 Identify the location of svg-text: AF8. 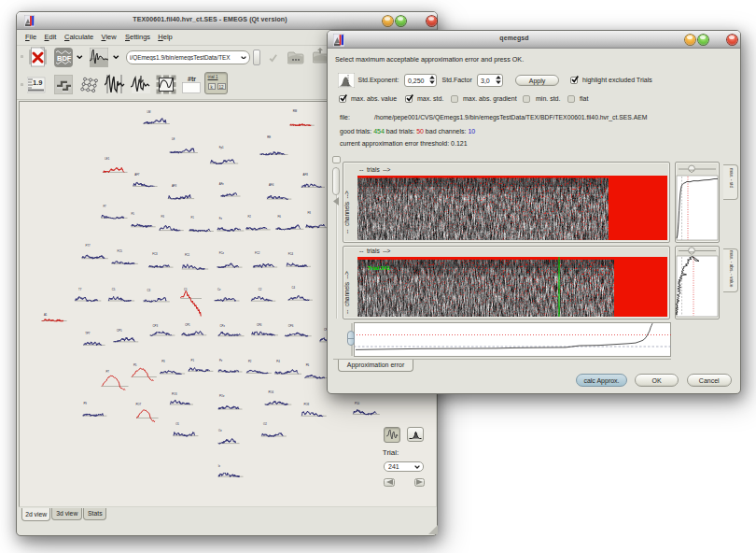
(306, 175).